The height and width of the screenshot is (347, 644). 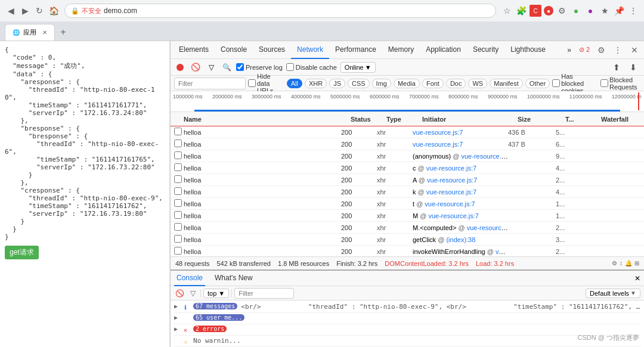 I want to click on table-row: helloa 200 xhr M.<computed> @ vue-resour…, so click(x=407, y=228).